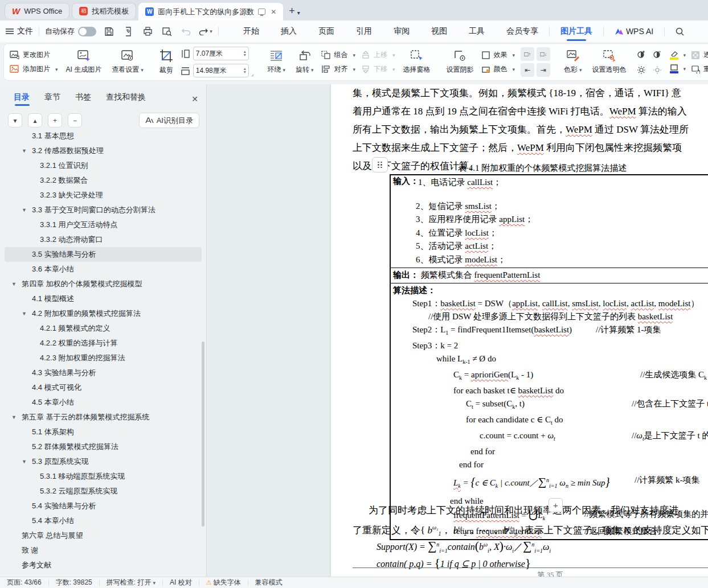 This screenshot has width=708, height=588. What do you see at coordinates (417, 62) in the screenshot?
I see `selection-pane-button: 选择窗格` at bounding box center [417, 62].